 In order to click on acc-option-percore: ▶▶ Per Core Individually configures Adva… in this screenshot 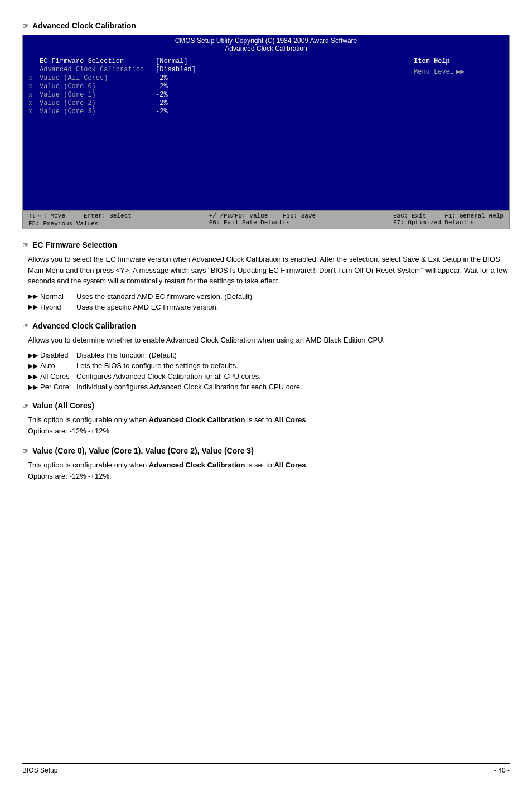, I will do `click(269, 387)`.